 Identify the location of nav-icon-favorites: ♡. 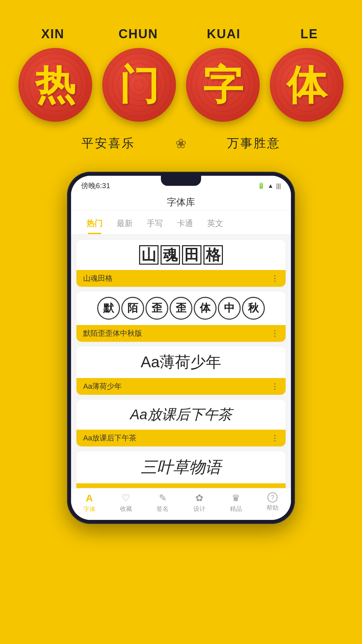
(126, 498).